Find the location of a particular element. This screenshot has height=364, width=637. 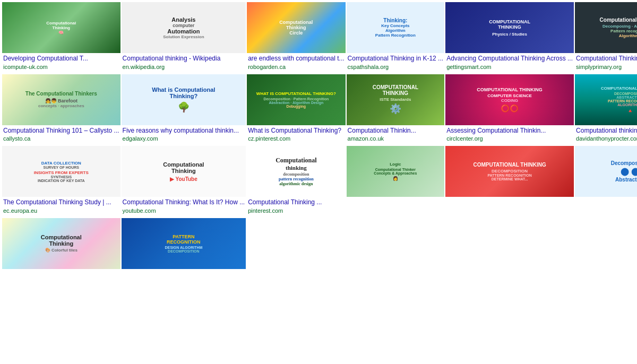

card-r4c3-info is located at coordinates (606, 200).